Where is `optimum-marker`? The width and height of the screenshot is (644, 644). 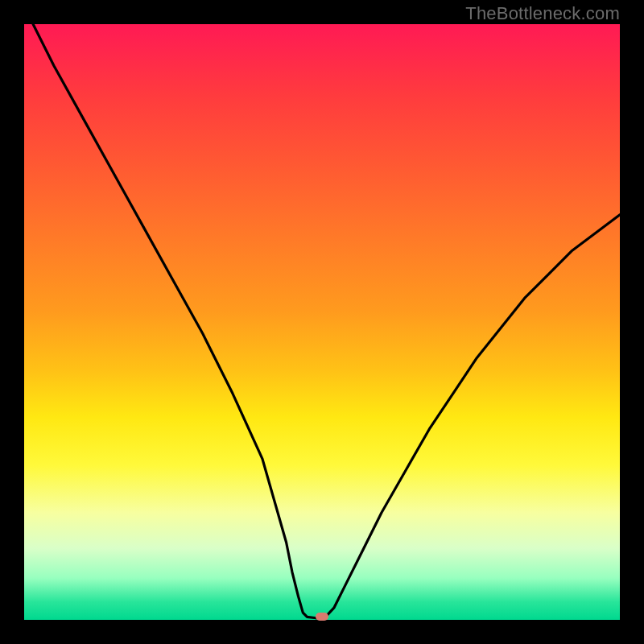 optimum-marker is located at coordinates (322, 617).